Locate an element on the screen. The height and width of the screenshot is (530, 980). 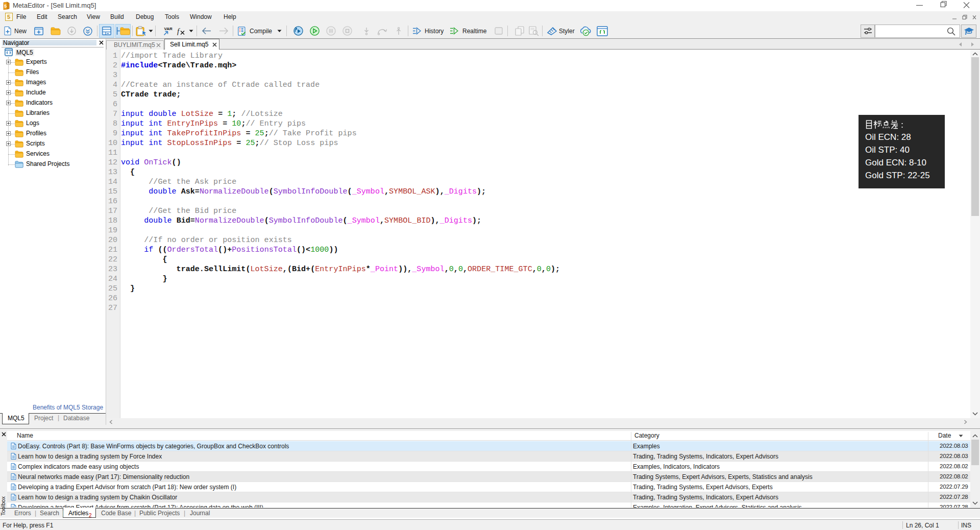
svg-text: VAR is located at coordinates (168, 29).